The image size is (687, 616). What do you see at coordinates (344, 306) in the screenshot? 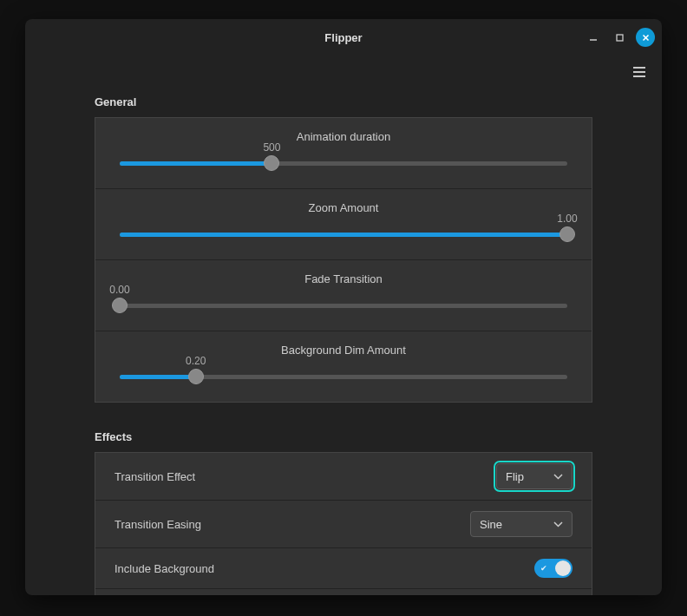
I see `slider: 0.00` at bounding box center [344, 306].